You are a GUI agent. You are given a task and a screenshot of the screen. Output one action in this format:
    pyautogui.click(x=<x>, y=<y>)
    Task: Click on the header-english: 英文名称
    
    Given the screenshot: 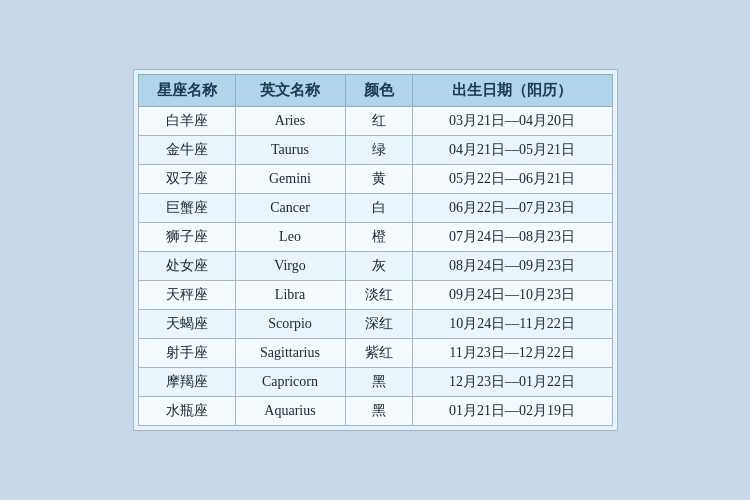 What is the action you would take?
    pyautogui.click(x=290, y=91)
    